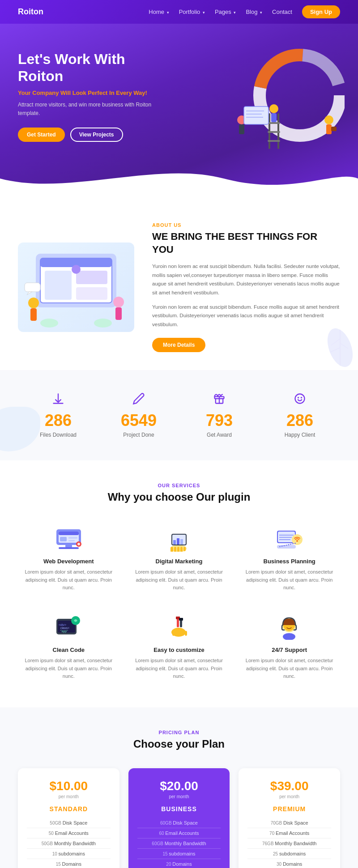 The width and height of the screenshot is (358, 868). Describe the element at coordinates (192, 12) in the screenshot. I see `nav-portfolio: Portfolio ▾` at that location.